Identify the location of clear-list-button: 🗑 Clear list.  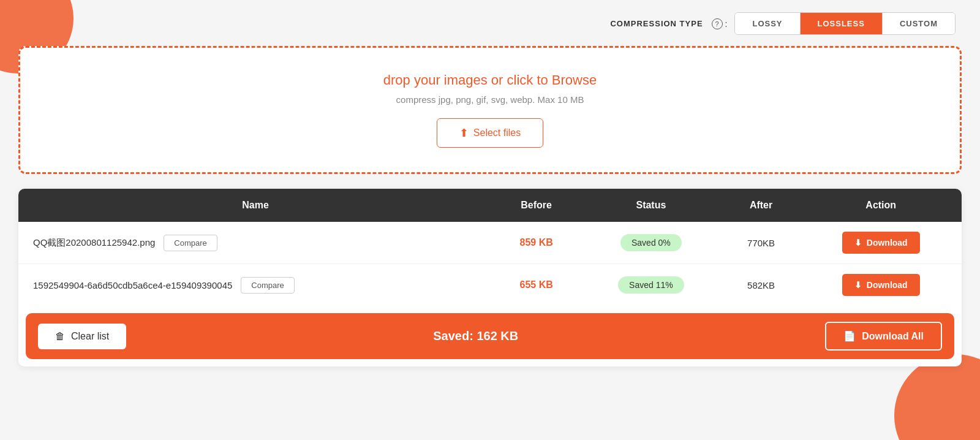
(82, 336).